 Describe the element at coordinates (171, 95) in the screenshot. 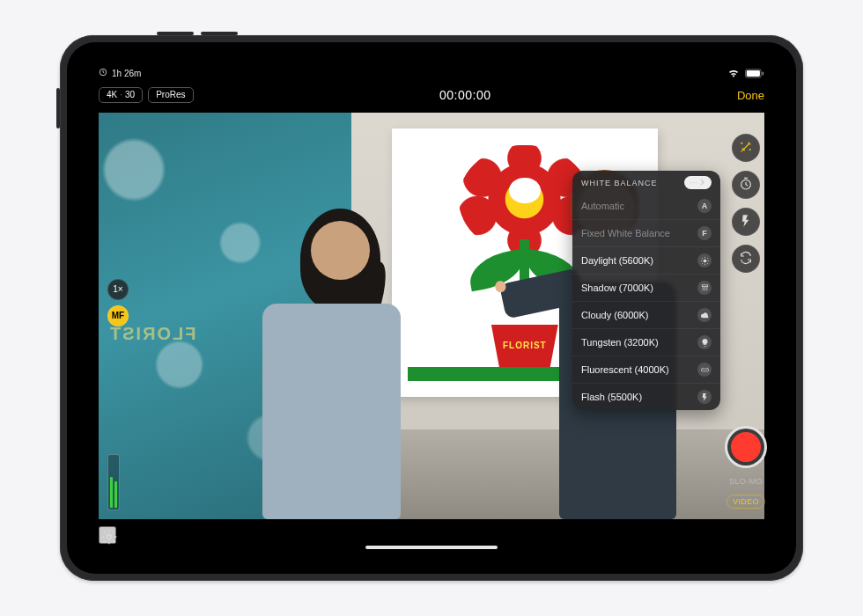

I see `codec-button: ProRes` at that location.